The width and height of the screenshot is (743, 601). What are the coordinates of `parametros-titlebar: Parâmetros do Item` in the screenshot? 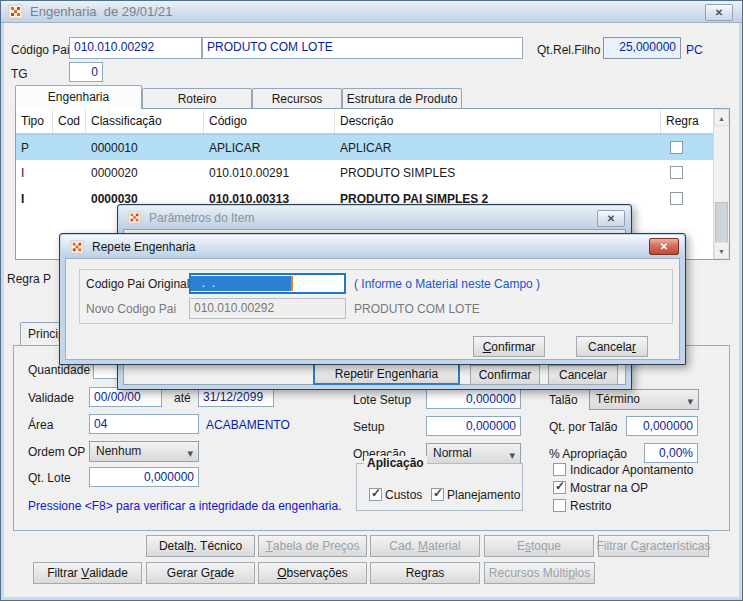 It's located at (374, 218).